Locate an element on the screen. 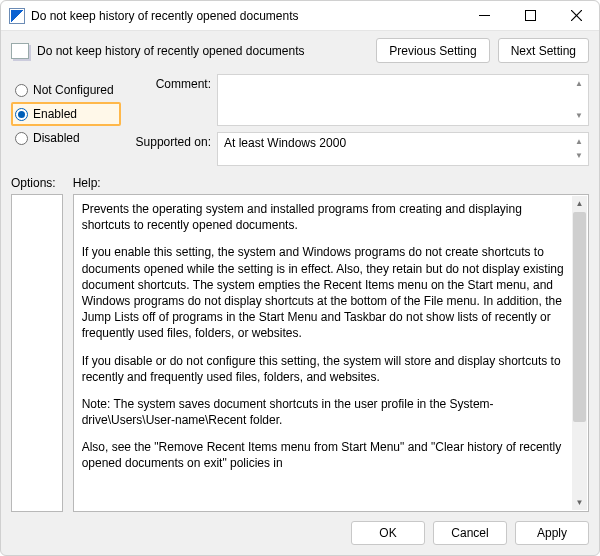  window-title: Do not keep history of recently opened d… is located at coordinates (246, 16).